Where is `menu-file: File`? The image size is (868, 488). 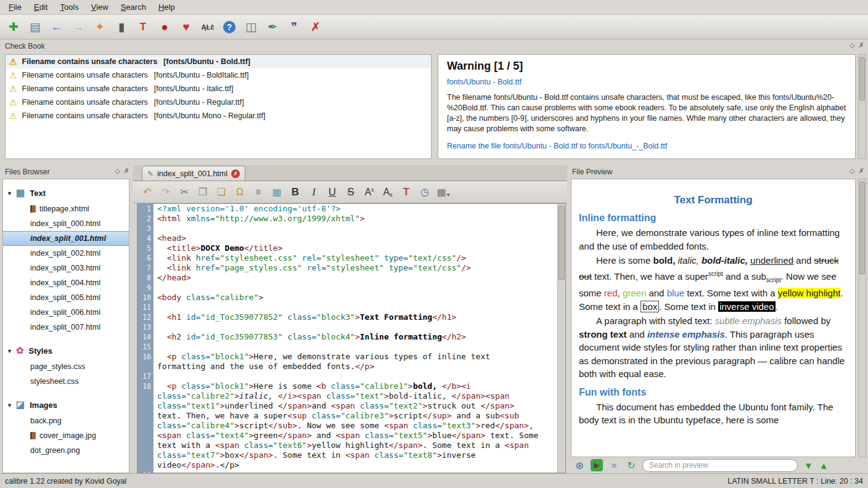 menu-file: File is located at coordinates (15, 7).